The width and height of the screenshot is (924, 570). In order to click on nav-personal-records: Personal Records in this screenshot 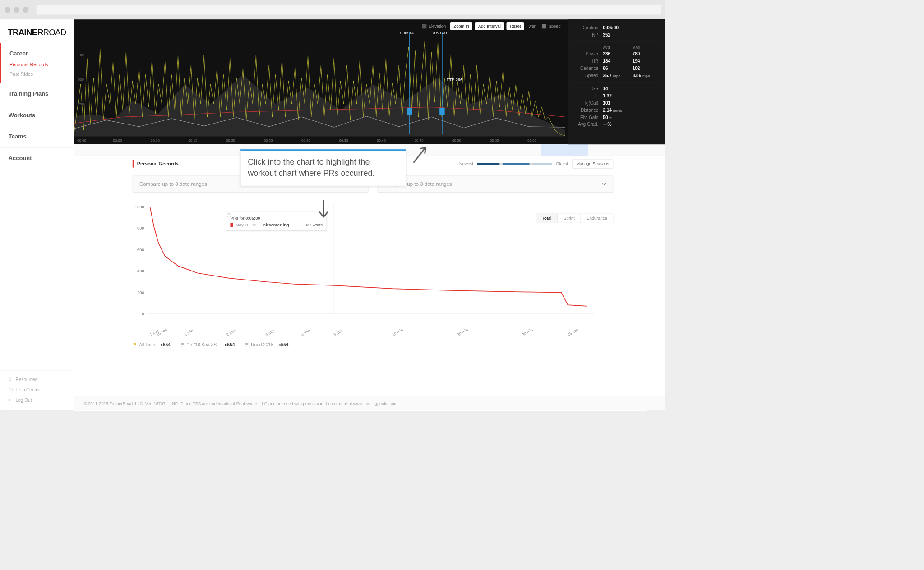, I will do `click(37, 64)`.